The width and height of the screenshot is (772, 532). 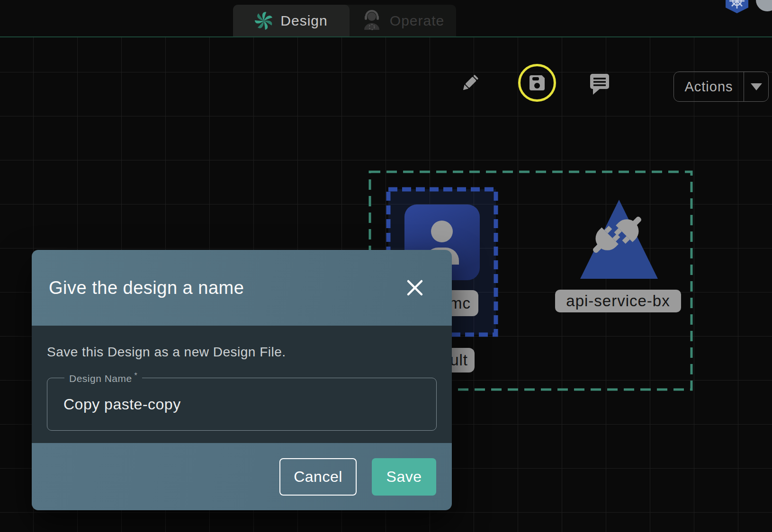 I want to click on node-label-api-service: api-service-bx, so click(x=618, y=301).